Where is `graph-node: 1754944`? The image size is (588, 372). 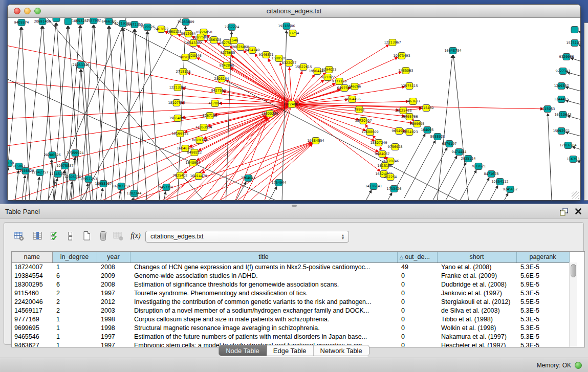 graph-node: 1754944 is located at coordinates (279, 183).